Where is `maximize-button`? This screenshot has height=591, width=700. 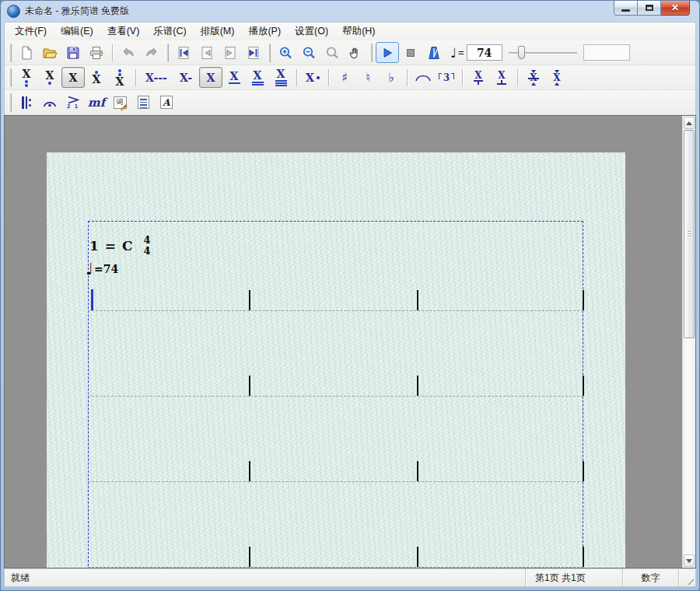 maximize-button is located at coordinates (649, 8).